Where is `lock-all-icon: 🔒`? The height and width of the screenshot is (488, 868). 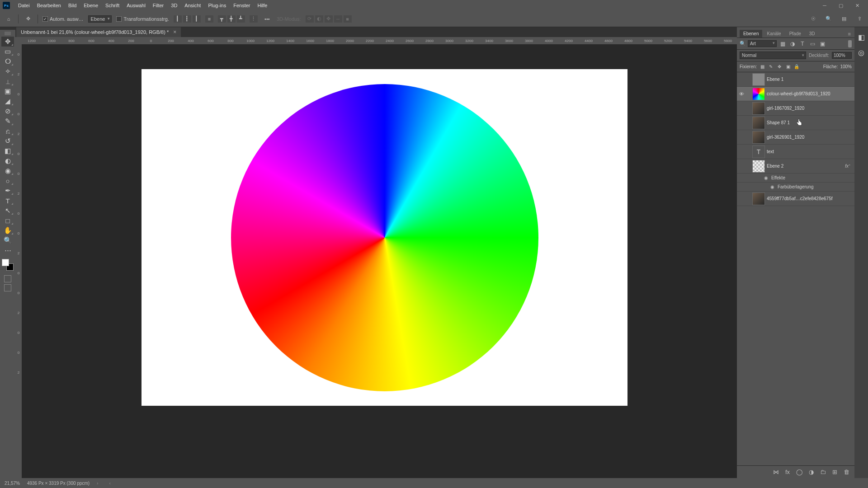
lock-all-icon: 🔒 is located at coordinates (797, 67).